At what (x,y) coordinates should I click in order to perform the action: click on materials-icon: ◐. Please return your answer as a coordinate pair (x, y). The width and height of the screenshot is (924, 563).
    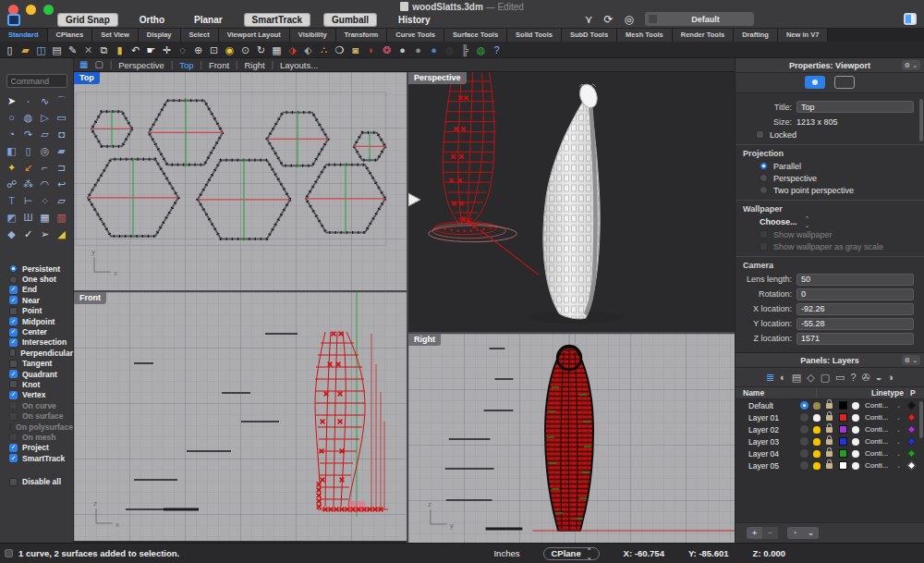
    Looking at the image, I should click on (784, 377).